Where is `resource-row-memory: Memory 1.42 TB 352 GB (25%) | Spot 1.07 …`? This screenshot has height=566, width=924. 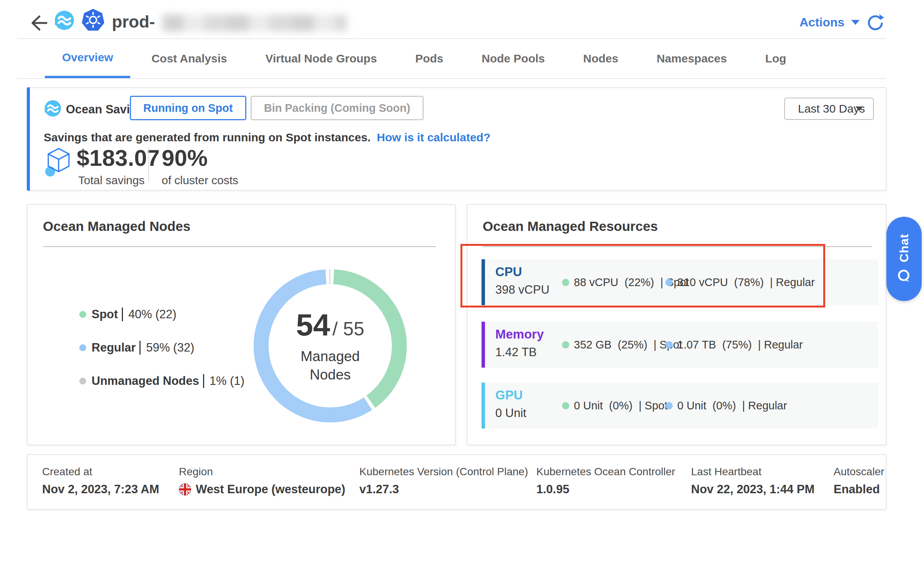
resource-row-memory: Memory 1.42 TB 352 GB (25%) | Spot 1.07 … is located at coordinates (680, 345).